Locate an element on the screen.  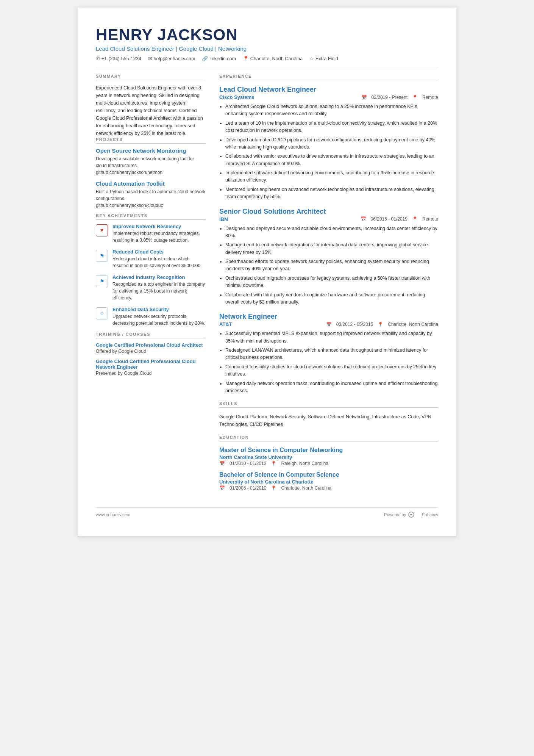
company-3: AT&T is located at coordinates (226, 324).